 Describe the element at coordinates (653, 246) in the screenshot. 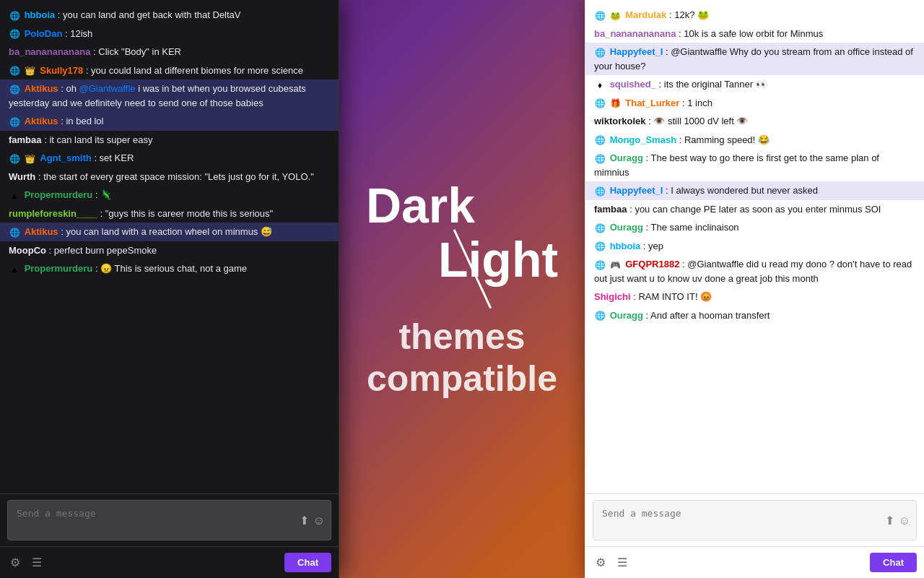

I see `message-content: : yep` at that location.